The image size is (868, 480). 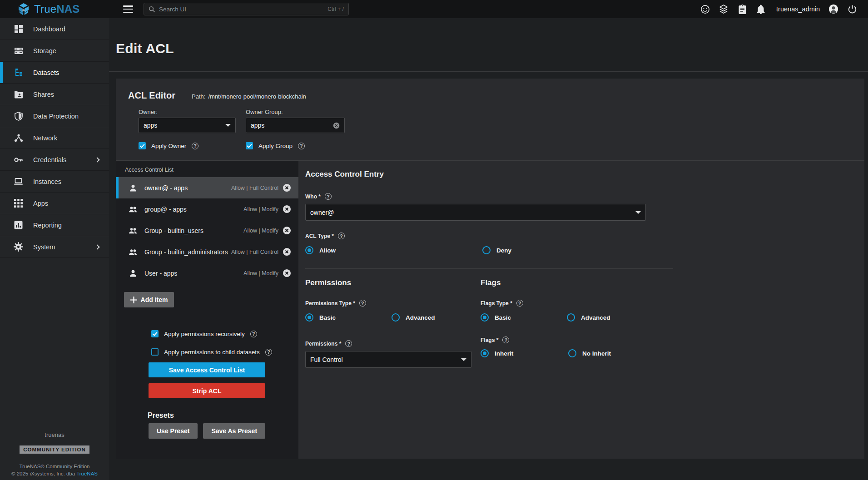 What do you see at coordinates (128, 9) in the screenshot?
I see `menu-toggle-icon` at bounding box center [128, 9].